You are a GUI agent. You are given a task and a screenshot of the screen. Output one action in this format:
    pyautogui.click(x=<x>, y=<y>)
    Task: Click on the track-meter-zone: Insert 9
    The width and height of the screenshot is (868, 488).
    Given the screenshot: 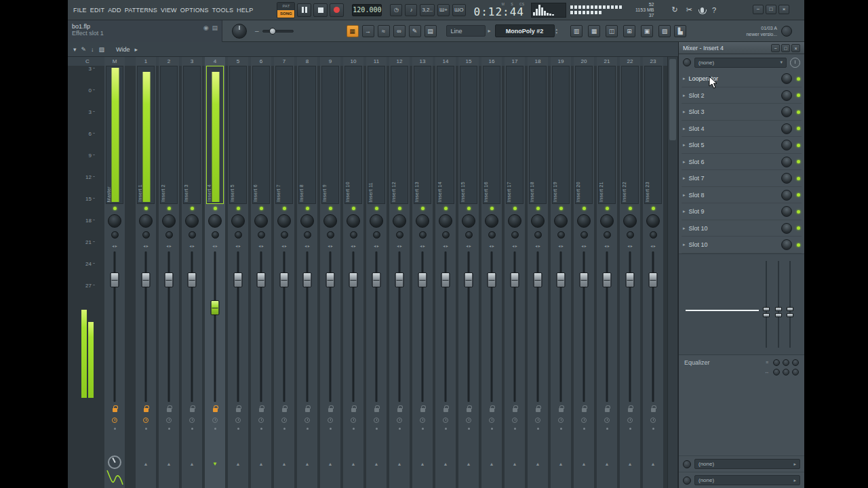 What is the action you would take?
    pyautogui.click(x=330, y=135)
    